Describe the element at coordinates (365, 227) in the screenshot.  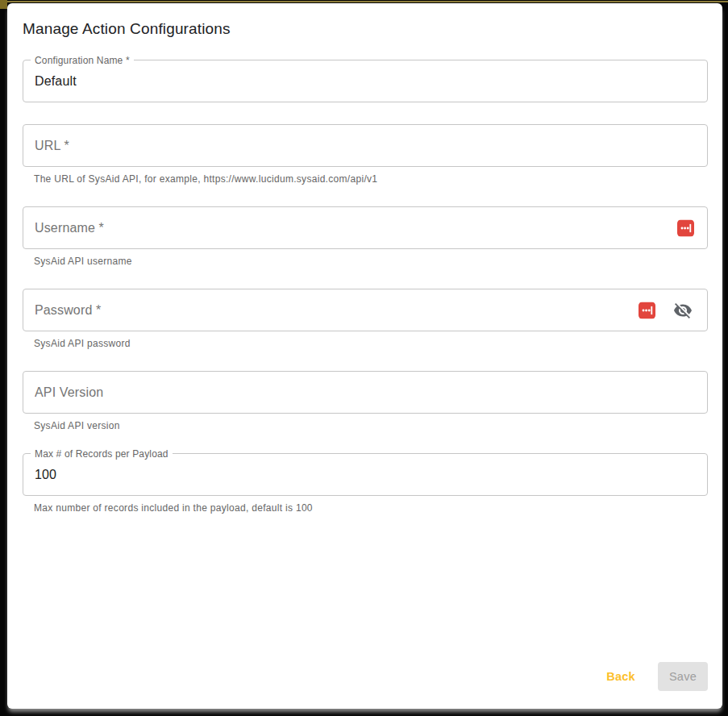
I see `username-field` at that location.